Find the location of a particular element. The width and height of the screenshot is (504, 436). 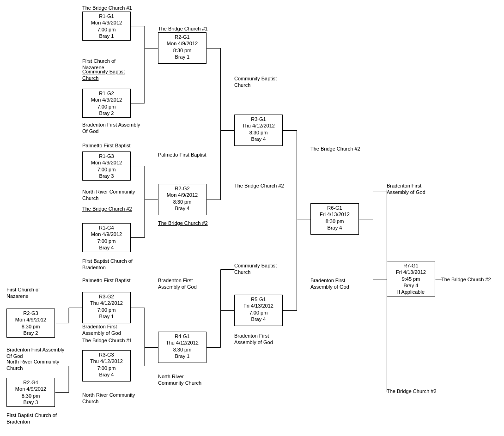

match-r4g1: R4-G1Thu 4/12/20128:30 pmBray 1 is located at coordinates (182, 347).